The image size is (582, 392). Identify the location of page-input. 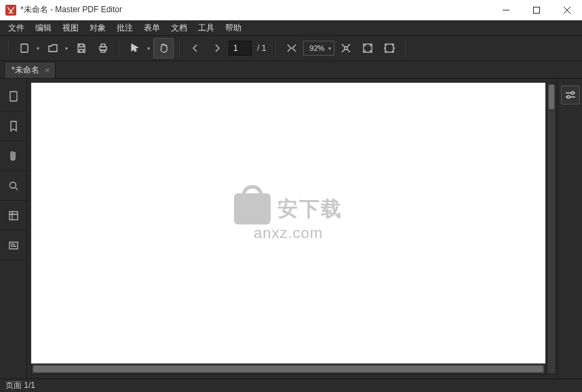
(240, 48).